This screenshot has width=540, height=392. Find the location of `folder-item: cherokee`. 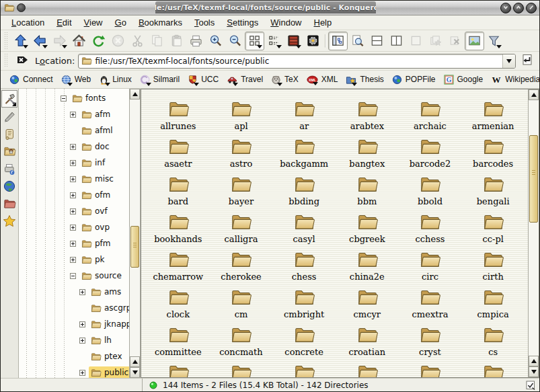

folder-item: cherokee is located at coordinates (241, 267).